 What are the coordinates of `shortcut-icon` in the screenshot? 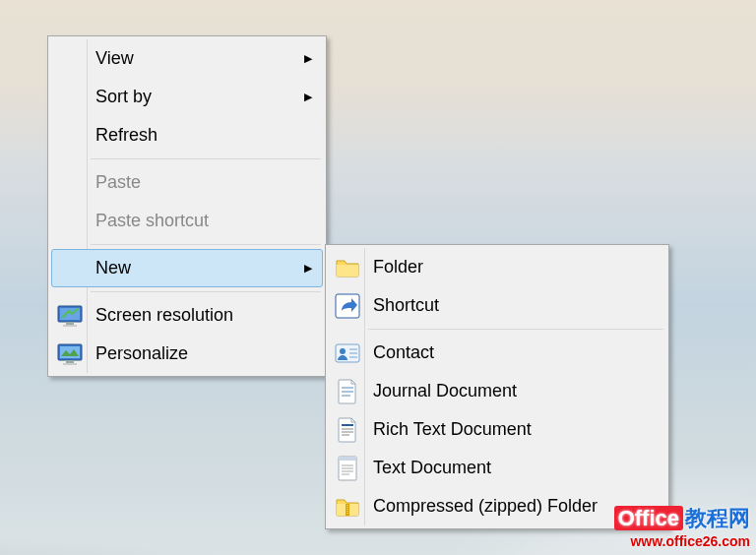 It's located at (347, 306).